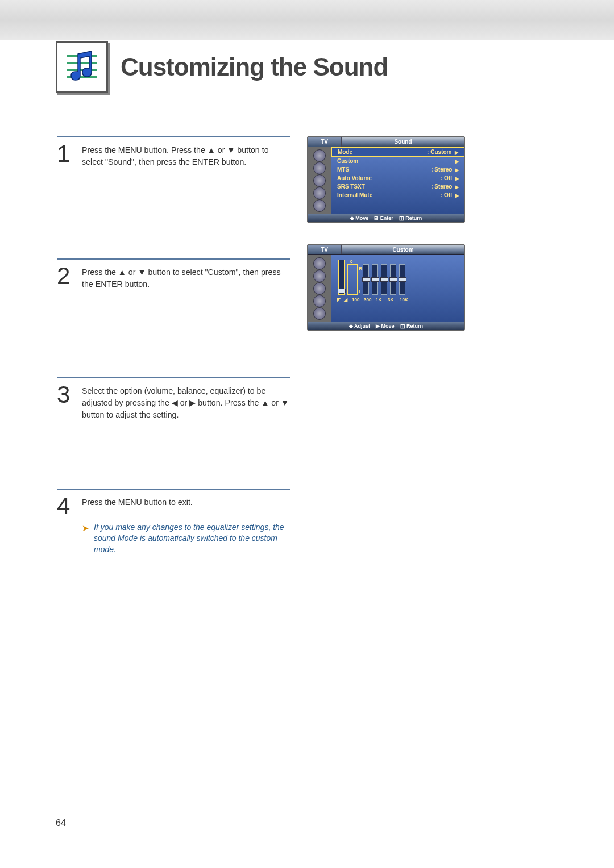  Describe the element at coordinates (173, 525) in the screenshot. I see `step-4: 4 Press the MENU button to exit. ➤ If yo…` at that location.